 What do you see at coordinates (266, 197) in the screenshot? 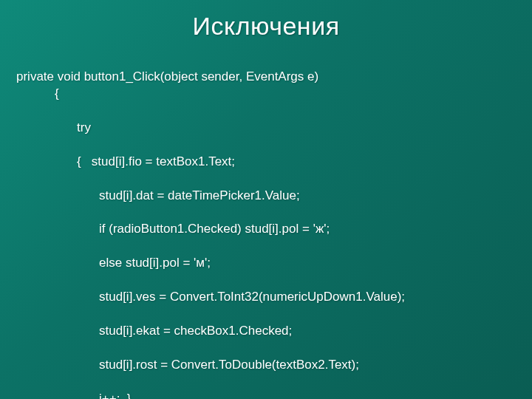
I see `code-line: stud[i].dat = dateTimePicker1.Value;` at bounding box center [266, 197].